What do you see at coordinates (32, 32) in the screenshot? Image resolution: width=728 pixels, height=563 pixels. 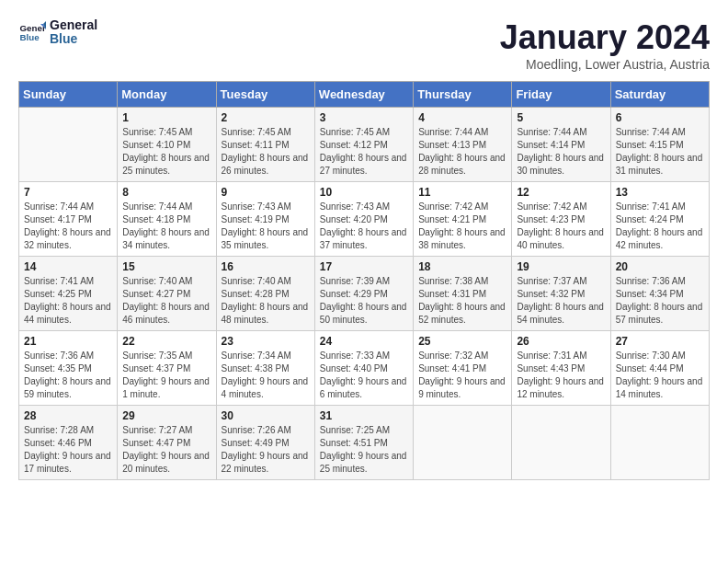 I see `logo-icon: General Blue` at bounding box center [32, 32].